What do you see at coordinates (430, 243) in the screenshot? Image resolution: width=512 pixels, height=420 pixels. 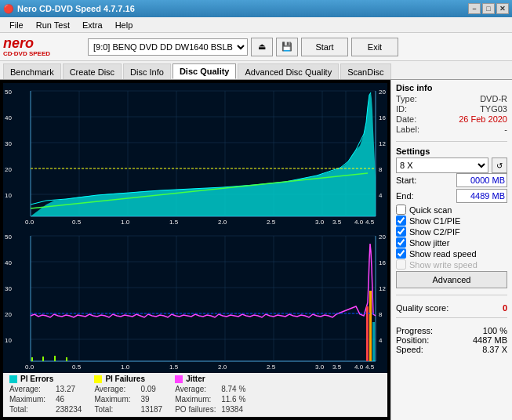 I see `show-jitter-label: Show jitter` at bounding box center [430, 243].